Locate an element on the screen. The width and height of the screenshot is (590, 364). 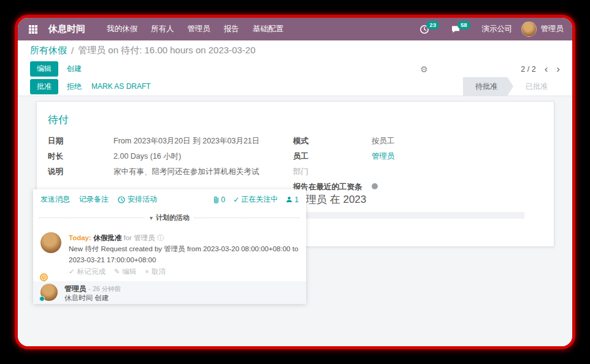
activity-avatar is located at coordinates (51, 243).